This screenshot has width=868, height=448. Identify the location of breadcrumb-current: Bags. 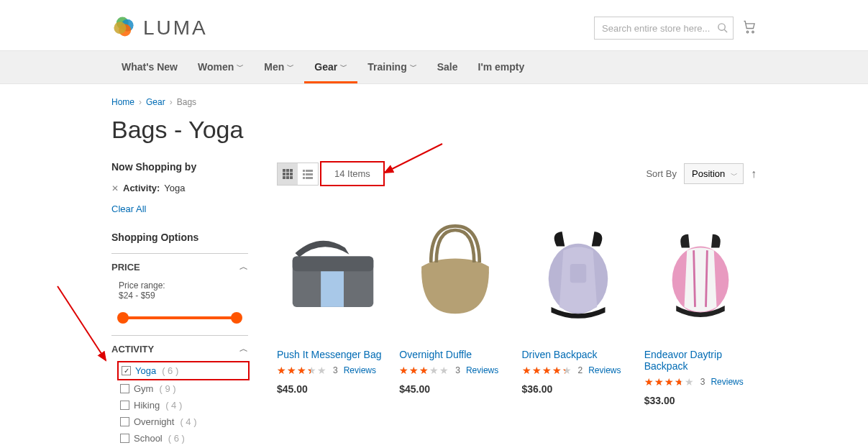
(187, 102).